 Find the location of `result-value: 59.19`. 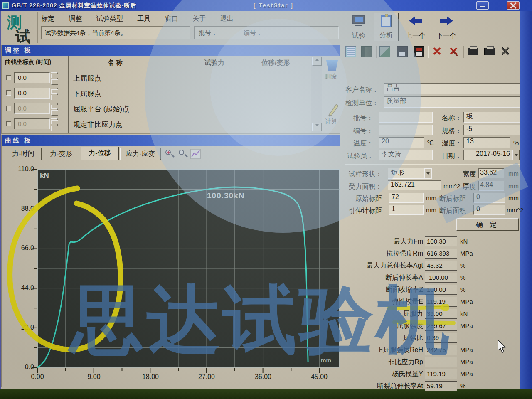

result-value: 59.19 is located at coordinates (441, 386).